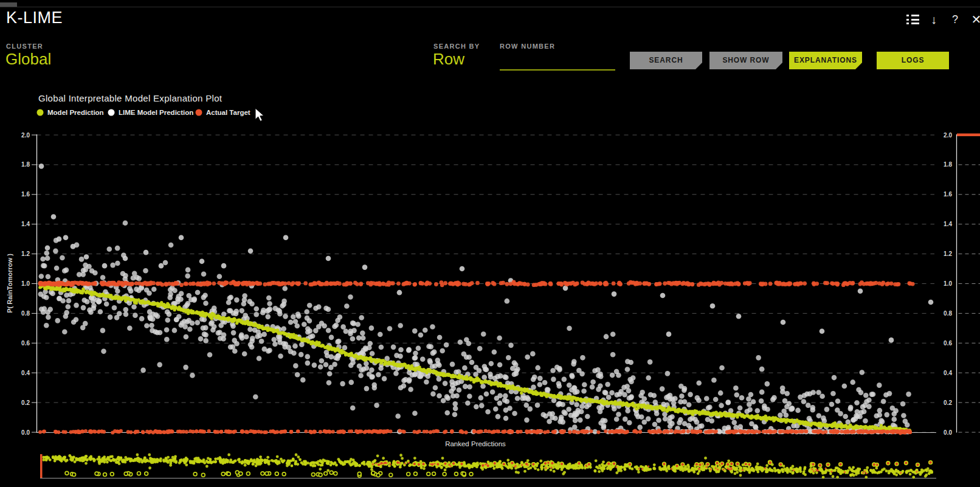 This screenshot has width=980, height=487. Describe the element at coordinates (71, 112) in the screenshot. I see `legend-item: Model Prediction` at that location.